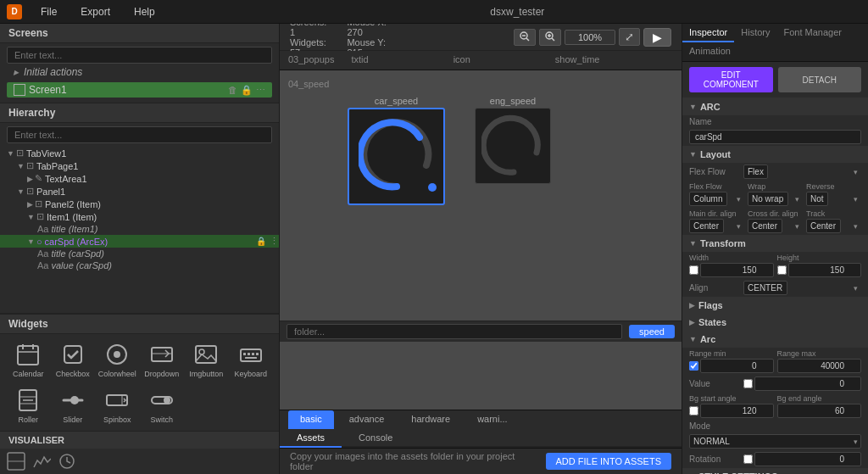 Image resolution: width=868 pixels, height=474 pixels. Describe the element at coordinates (139, 382) in the screenshot. I see `widget-grid: Calendar Checkbox Colorwheel` at that location.